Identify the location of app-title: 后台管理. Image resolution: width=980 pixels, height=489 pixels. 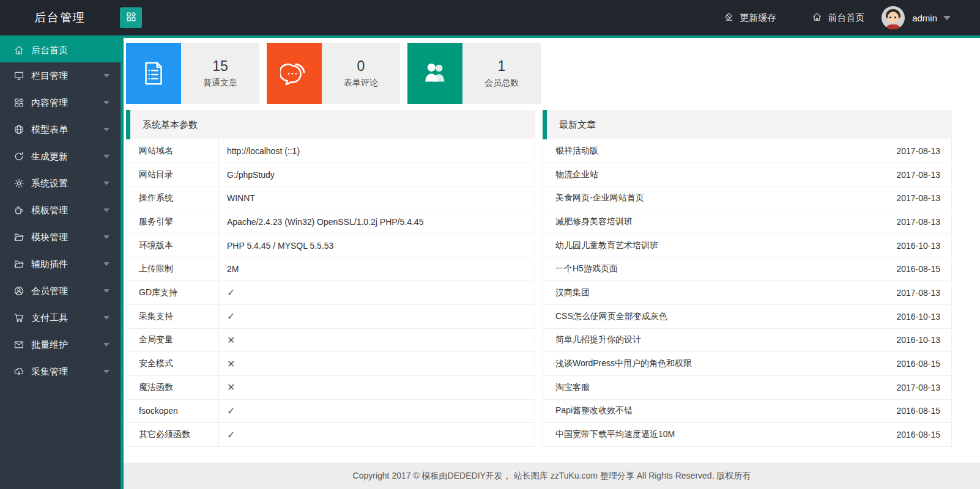
(60, 18).